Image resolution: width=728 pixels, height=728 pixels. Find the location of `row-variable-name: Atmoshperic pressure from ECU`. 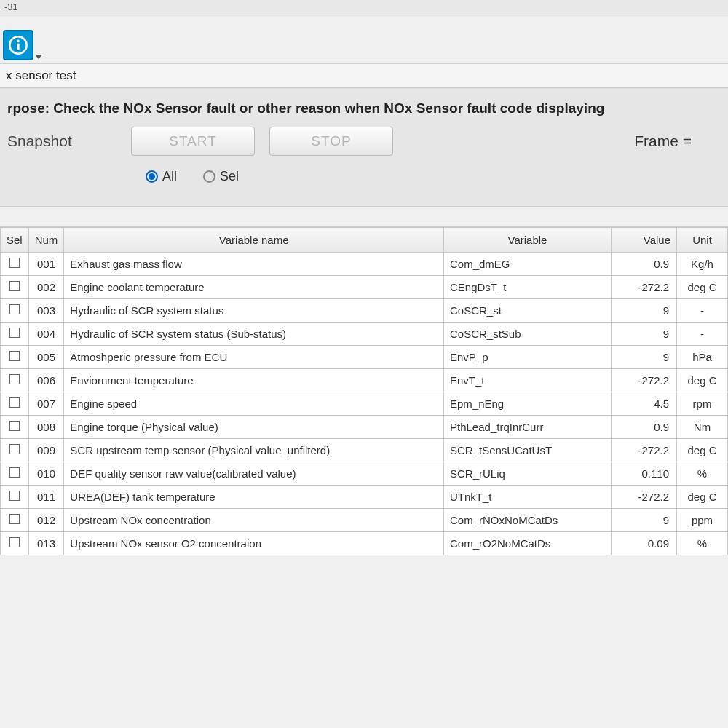

row-variable-name: Atmoshperic pressure from ECU is located at coordinates (254, 357).